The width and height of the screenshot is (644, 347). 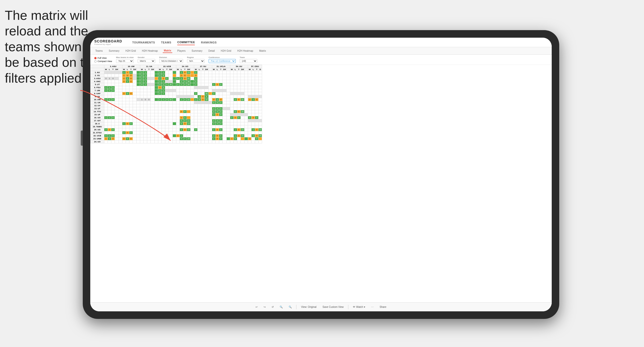 I want to click on save-custom-label: Save Custom View, so click(x=333, y=307).